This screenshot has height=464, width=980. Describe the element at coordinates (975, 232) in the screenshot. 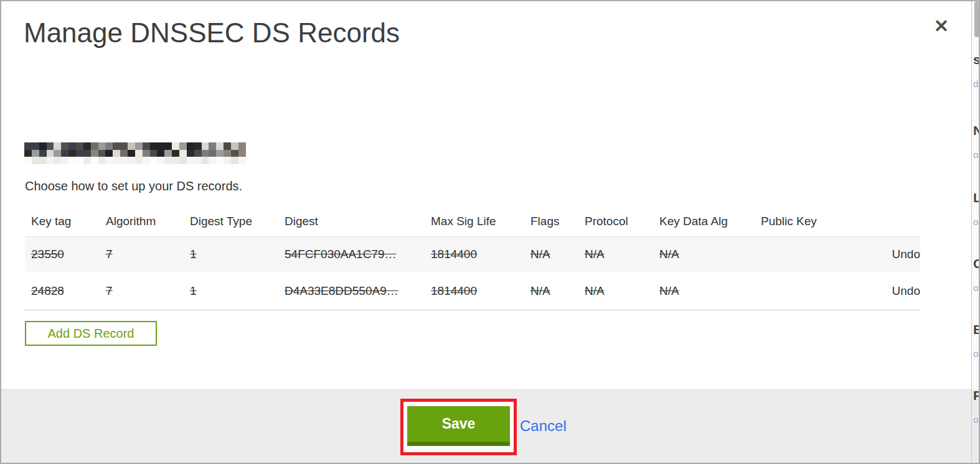

I see `background-page-sliver: sdNoLoCoEoPo` at that location.